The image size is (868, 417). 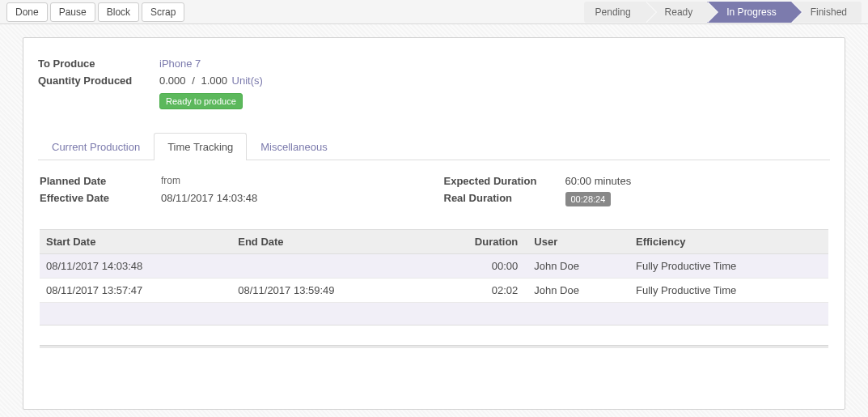 I want to click on status-badge: Ready to produce, so click(x=201, y=101).